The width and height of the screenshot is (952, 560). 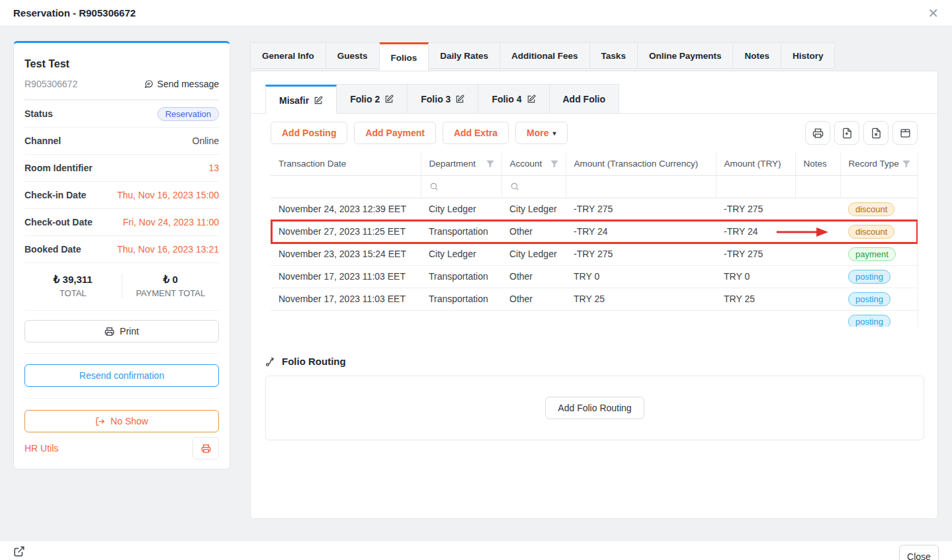 I want to click on filter-notes, so click(x=818, y=186).